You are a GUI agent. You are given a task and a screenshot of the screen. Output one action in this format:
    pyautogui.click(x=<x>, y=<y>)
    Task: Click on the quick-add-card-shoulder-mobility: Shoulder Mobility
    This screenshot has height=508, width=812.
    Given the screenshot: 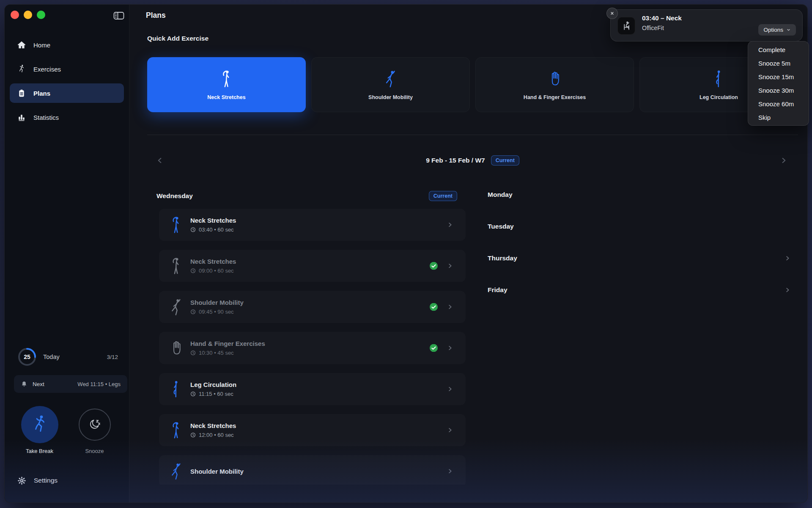 What is the action you would take?
    pyautogui.click(x=391, y=85)
    